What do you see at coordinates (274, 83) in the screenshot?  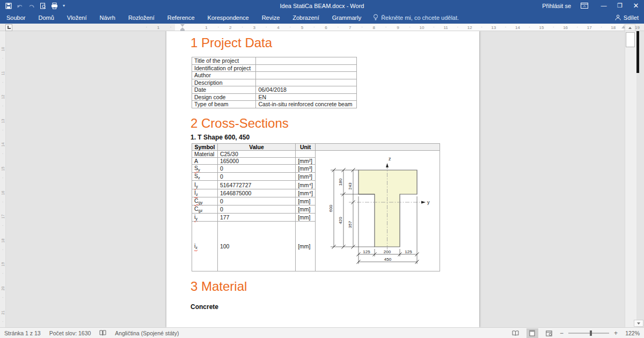 I see `project-data-table: Title of the projectIdentification of pr…` at bounding box center [274, 83].